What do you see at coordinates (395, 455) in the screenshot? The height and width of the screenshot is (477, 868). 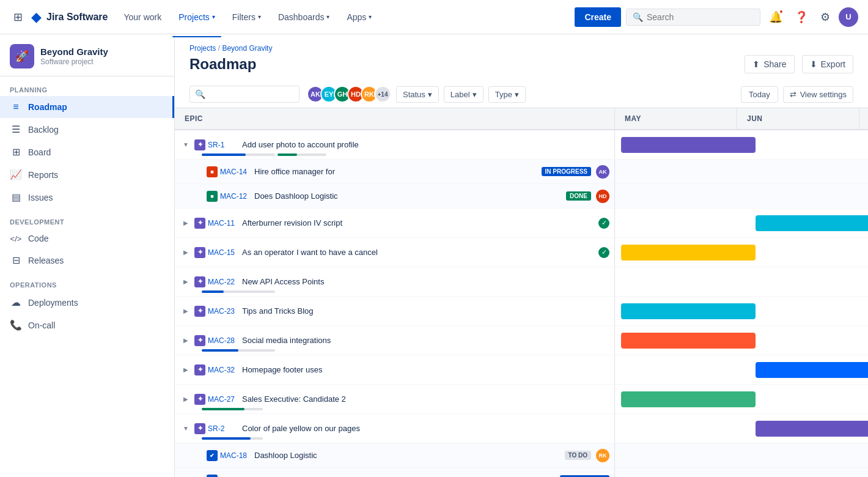 I see `epic-cell-mac18: ✔ MAC-18 Dashloop Logistic TO DO RK` at bounding box center [395, 455].